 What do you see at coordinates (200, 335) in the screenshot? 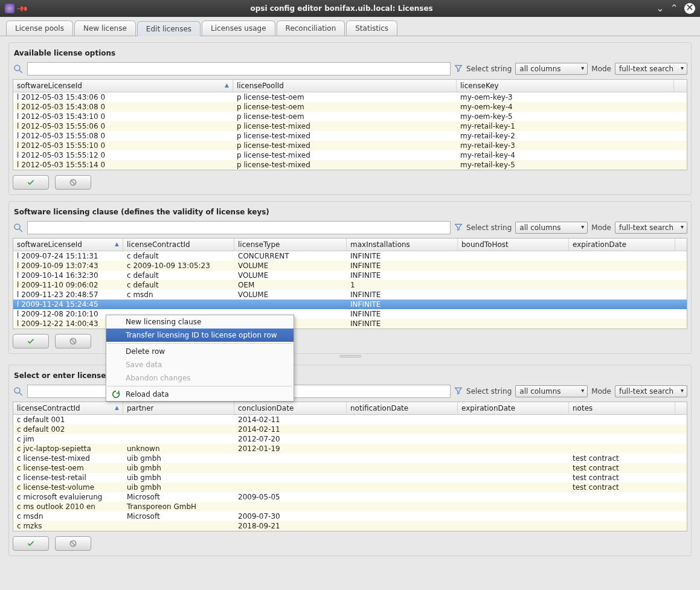
I see `context-menu-item: Transfer licensing ID to license option …` at bounding box center [200, 335].